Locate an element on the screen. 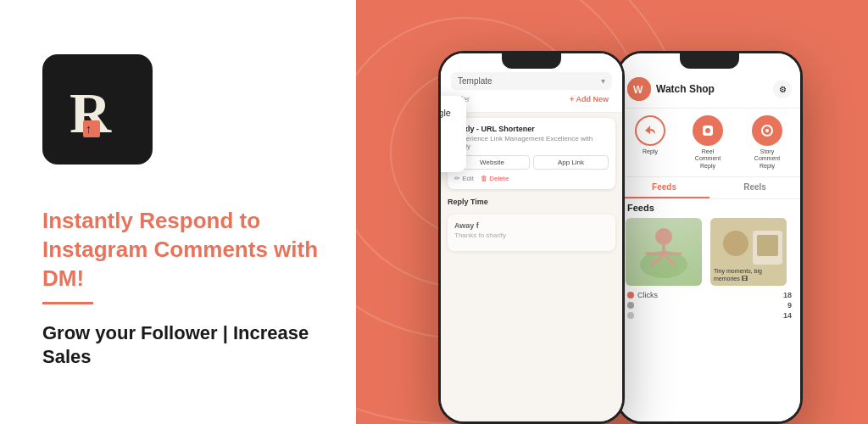  feed-card-btns: Website App Link is located at coordinates (531, 163).